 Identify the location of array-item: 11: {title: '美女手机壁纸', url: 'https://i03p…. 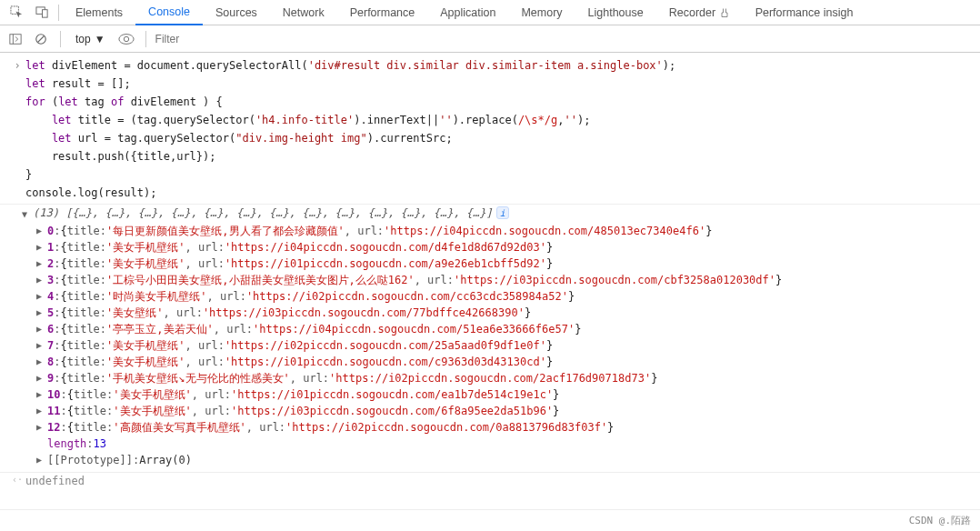
(490, 411).